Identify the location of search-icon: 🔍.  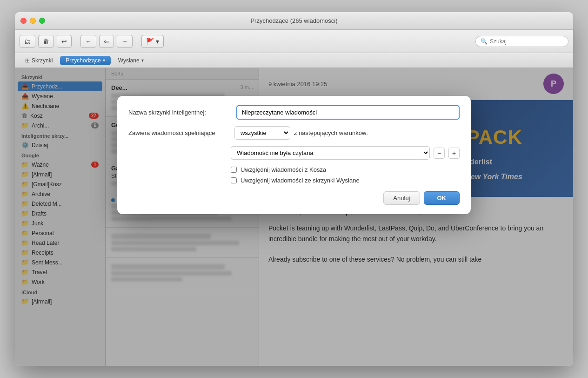
(484, 41).